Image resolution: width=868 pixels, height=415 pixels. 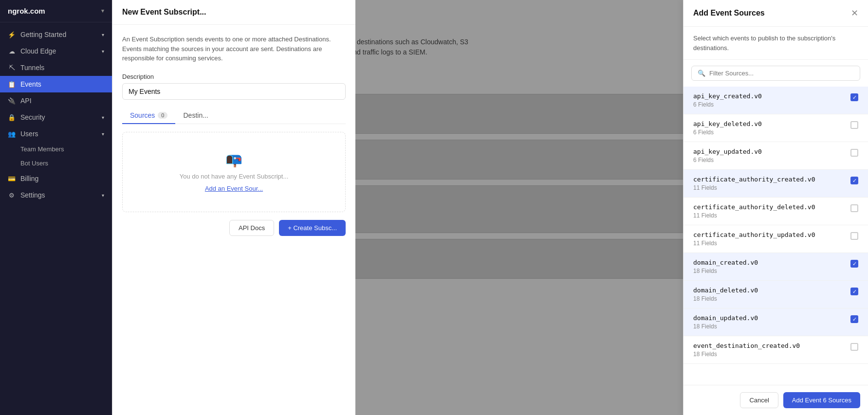 I want to click on users-icon: 👥, so click(x=12, y=134).